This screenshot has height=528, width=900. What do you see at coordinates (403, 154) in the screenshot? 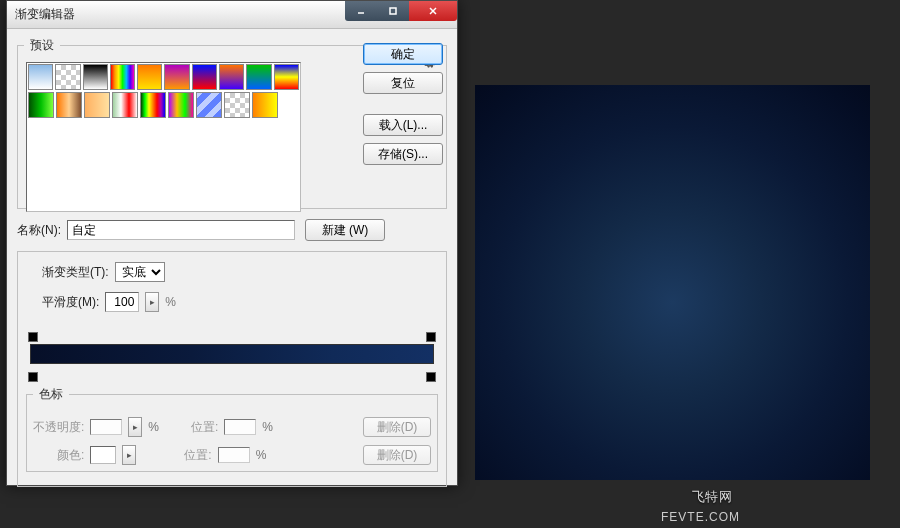
I see `save-button: 存储(S)...` at bounding box center [403, 154].